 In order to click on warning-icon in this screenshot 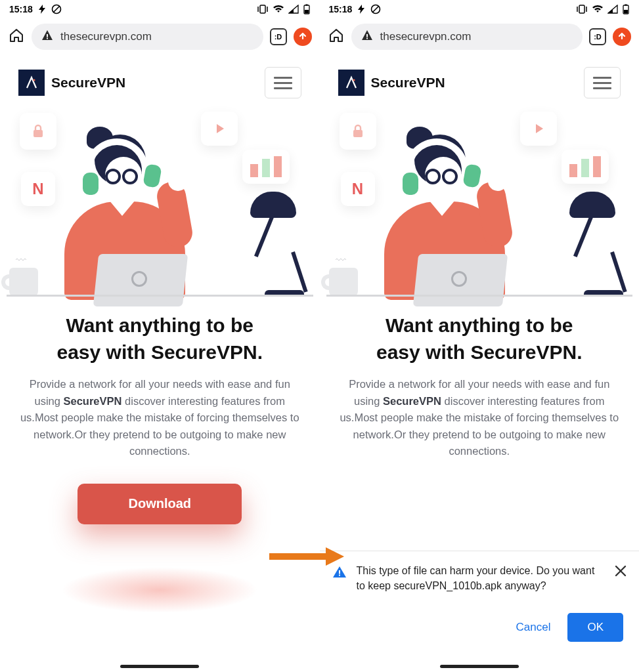, I will do `click(340, 574)`.